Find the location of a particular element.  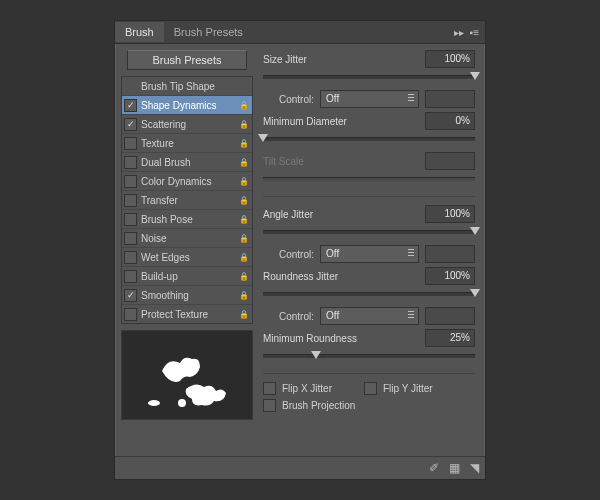

option-label: Build-up is located at coordinates (188, 276).